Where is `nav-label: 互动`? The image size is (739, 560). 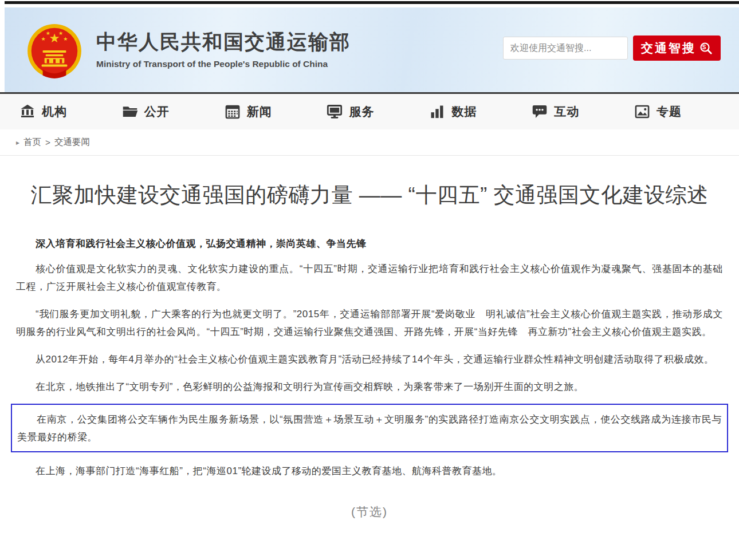
nav-label: 互动 is located at coordinates (567, 112).